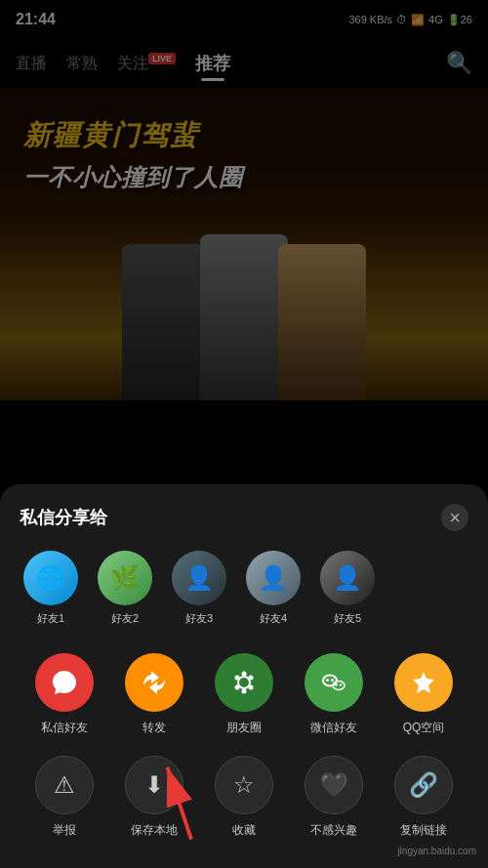 This screenshot has width=488, height=868. Describe the element at coordinates (424, 728) in the screenshot. I see `qq-zone-label: QQ空间` at that location.